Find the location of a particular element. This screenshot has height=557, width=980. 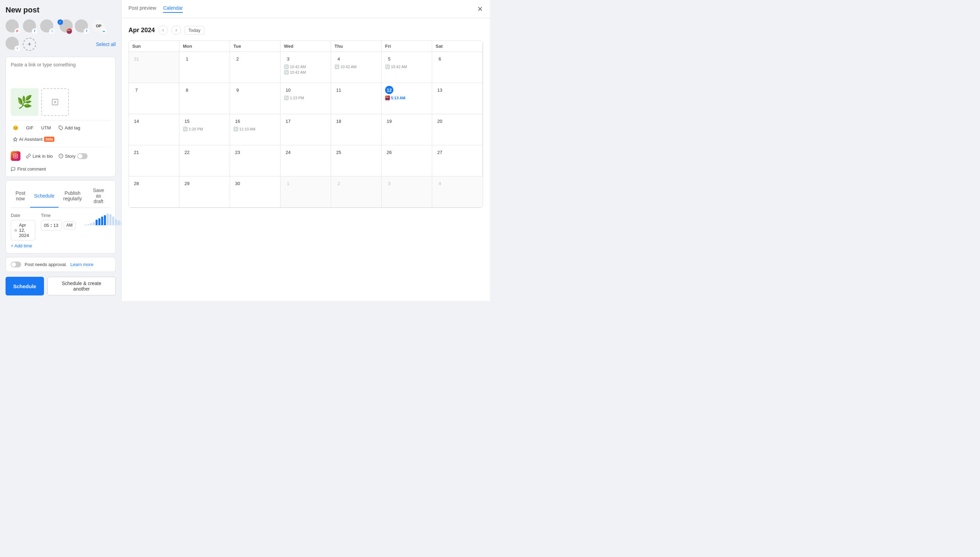

account-pinterest: 𝐏 is located at coordinates (13, 27).